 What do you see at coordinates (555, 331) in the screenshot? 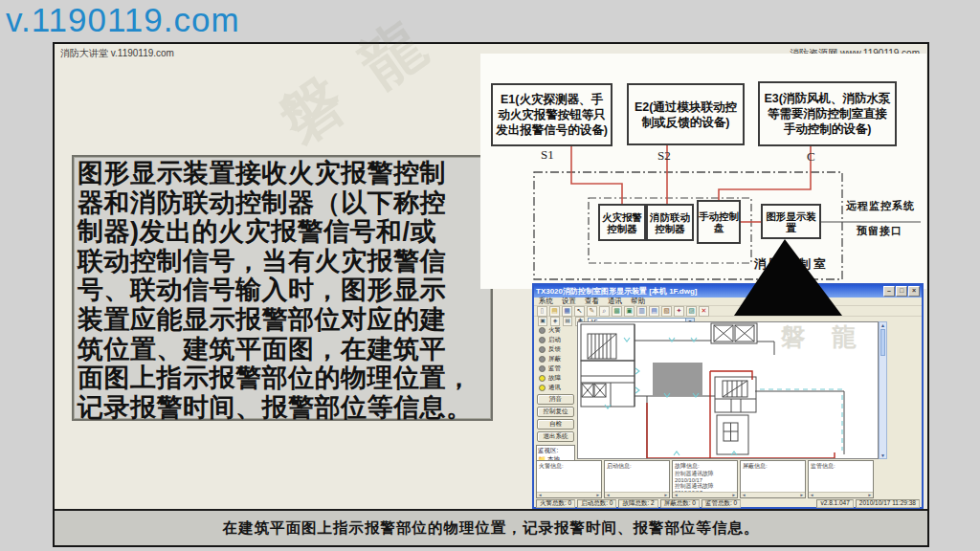
I see `indicator-label: 火警` at bounding box center [555, 331].